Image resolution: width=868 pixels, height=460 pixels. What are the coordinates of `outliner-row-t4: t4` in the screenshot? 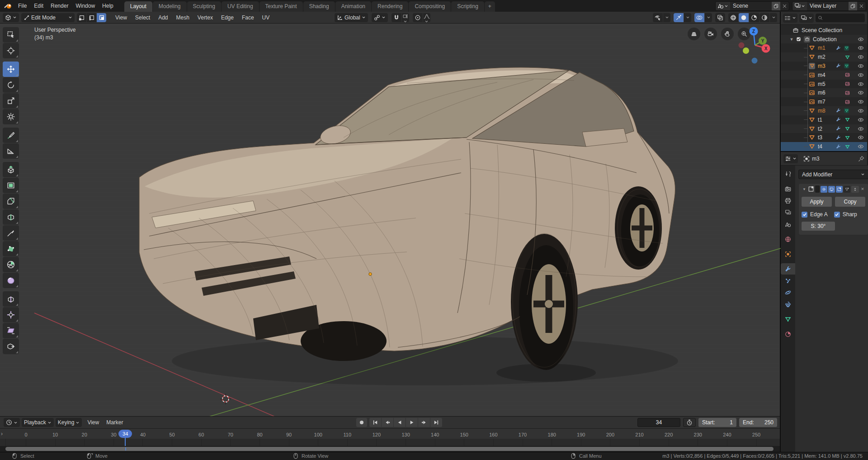 It's located at (824, 147).